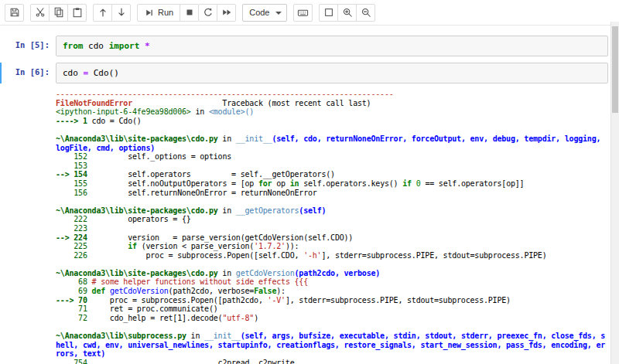  I want to click on copy-cells-button, so click(59, 12).